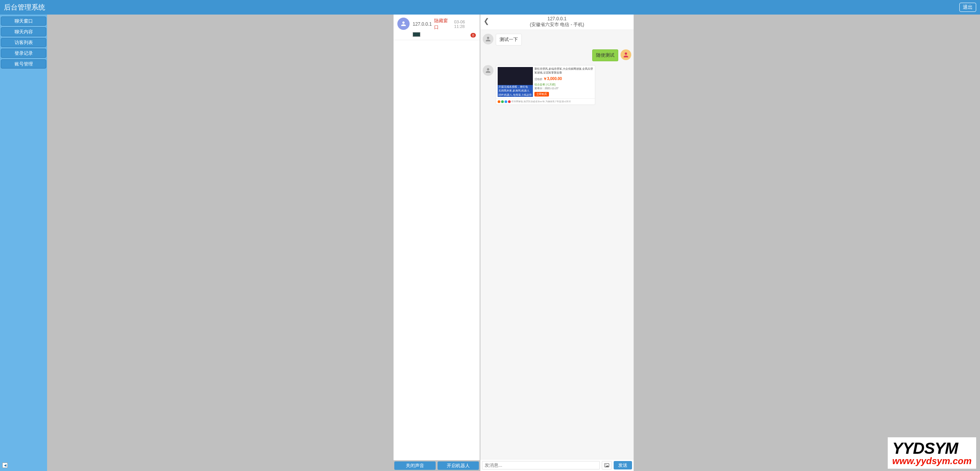 Image resolution: width=980 pixels, height=471 pixels. I want to click on card-date: 发布日 : 2021-11-27, so click(564, 88).